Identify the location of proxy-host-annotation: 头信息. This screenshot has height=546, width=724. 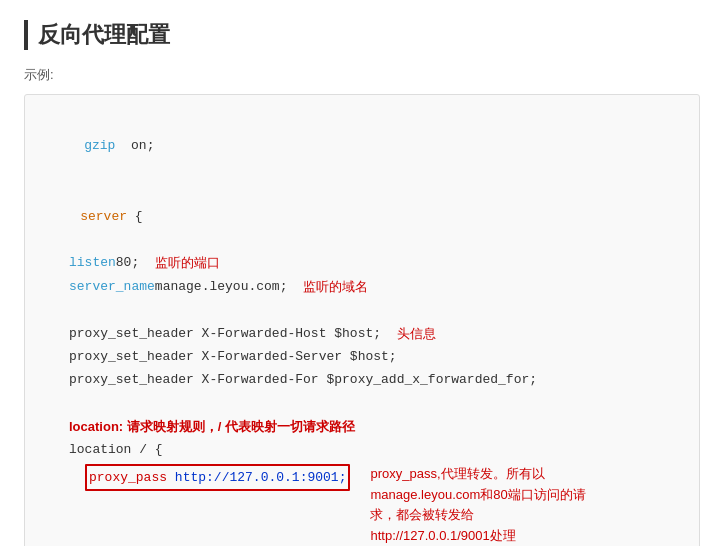
(416, 334).